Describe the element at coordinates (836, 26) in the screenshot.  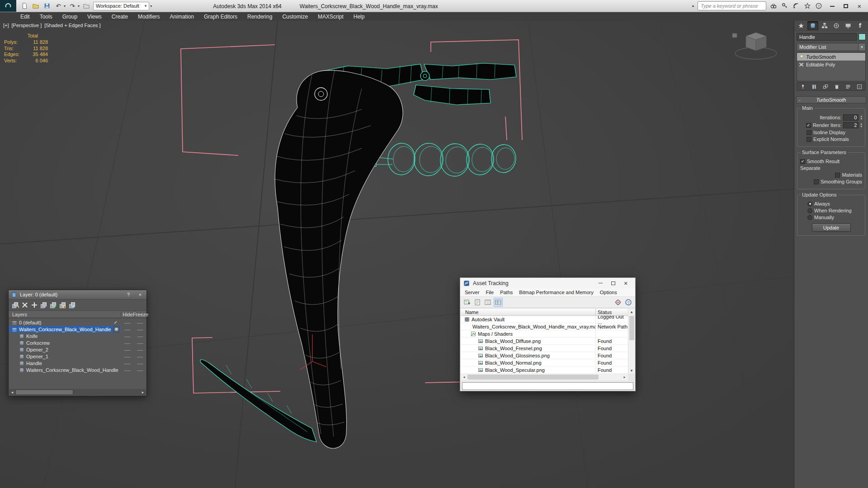
I see `tab-motion` at that location.